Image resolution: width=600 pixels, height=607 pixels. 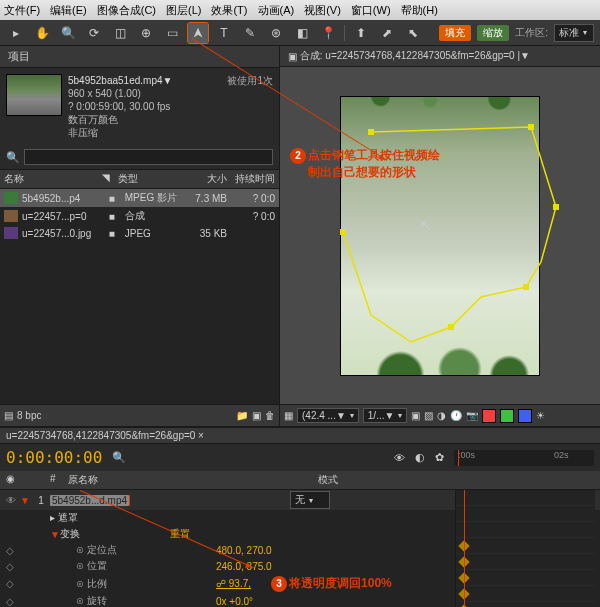 I want to click on project-list-header: 名称 ◥ 类型 大小 持续时间, so click(x=140, y=180).